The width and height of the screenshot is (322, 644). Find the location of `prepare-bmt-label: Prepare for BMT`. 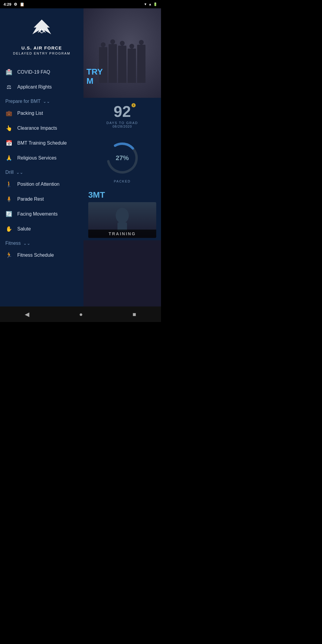

prepare-bmt-label: Prepare for BMT is located at coordinates (23, 101).